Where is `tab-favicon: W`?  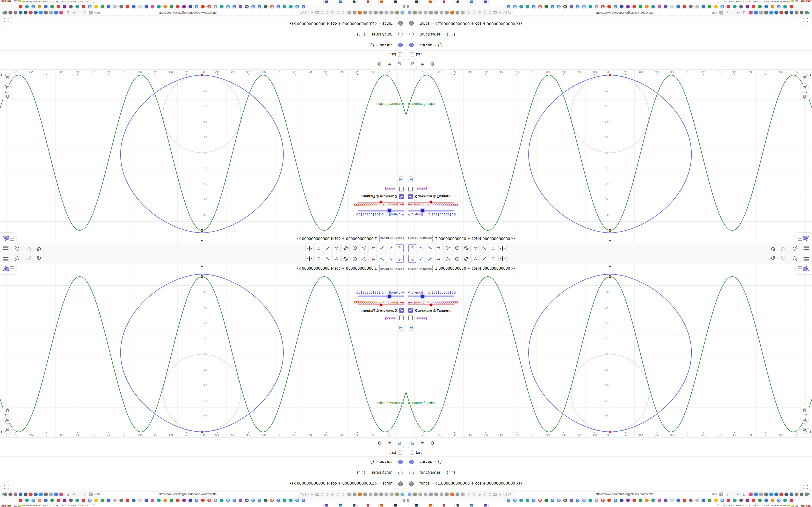
tab-favicon: W is located at coordinates (565, 7).